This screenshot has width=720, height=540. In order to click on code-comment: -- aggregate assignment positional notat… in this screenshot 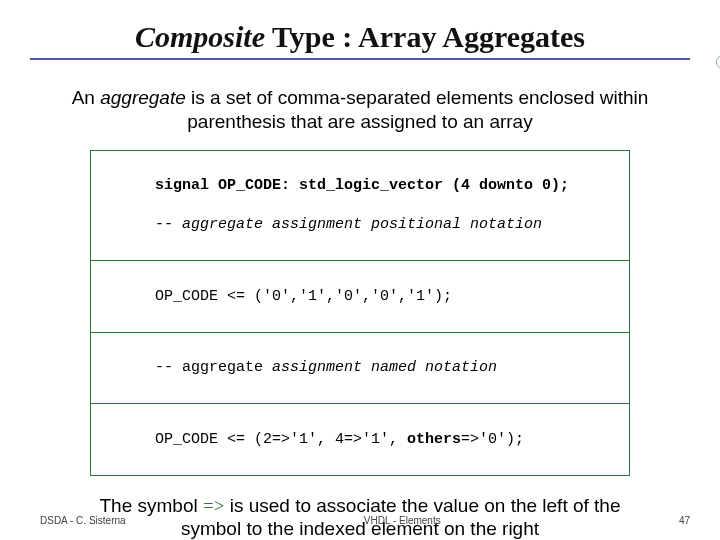, I will do `click(348, 224)`.